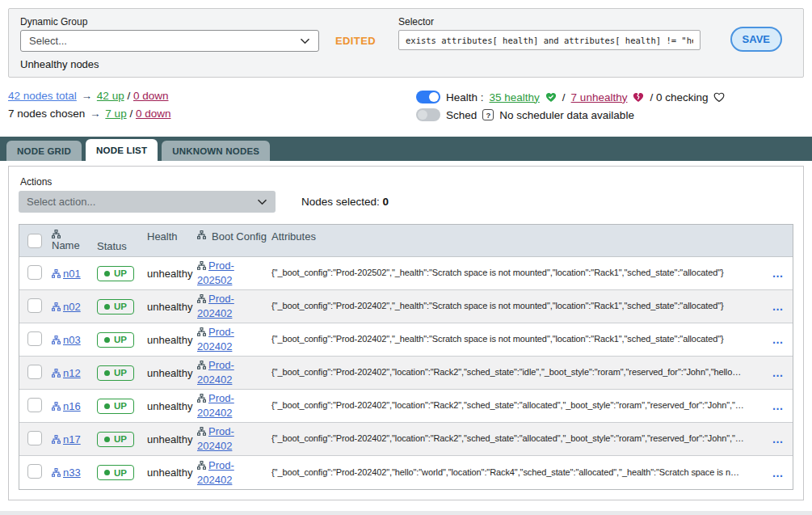 The width and height of the screenshot is (812, 515). I want to click on dynamic-group-label: Dynamic Group, so click(209, 22).